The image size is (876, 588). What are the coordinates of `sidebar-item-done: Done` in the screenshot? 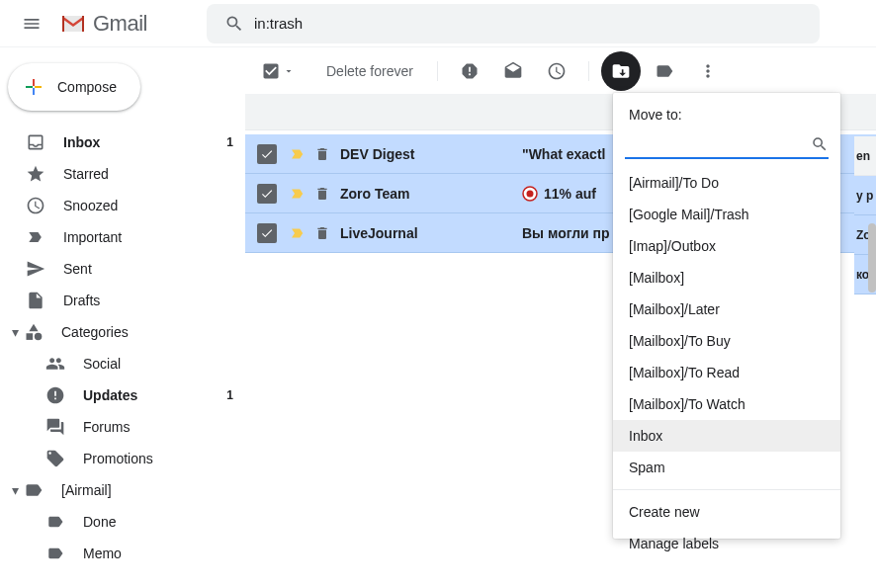 It's located at (123, 522).